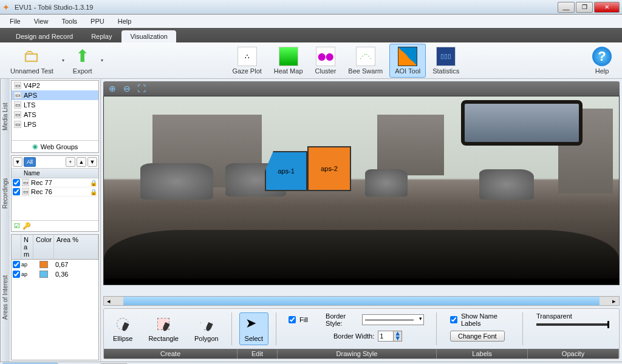  I want to click on up-button: ▲, so click(81, 162).